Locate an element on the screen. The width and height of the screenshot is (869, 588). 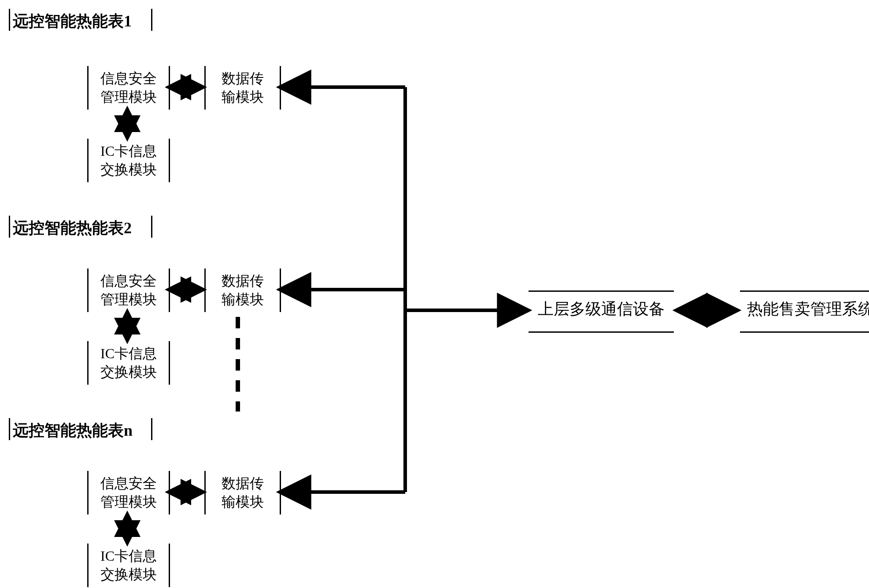
meter2-title-box: 远控智能热能表2 is located at coordinates (81, 227).